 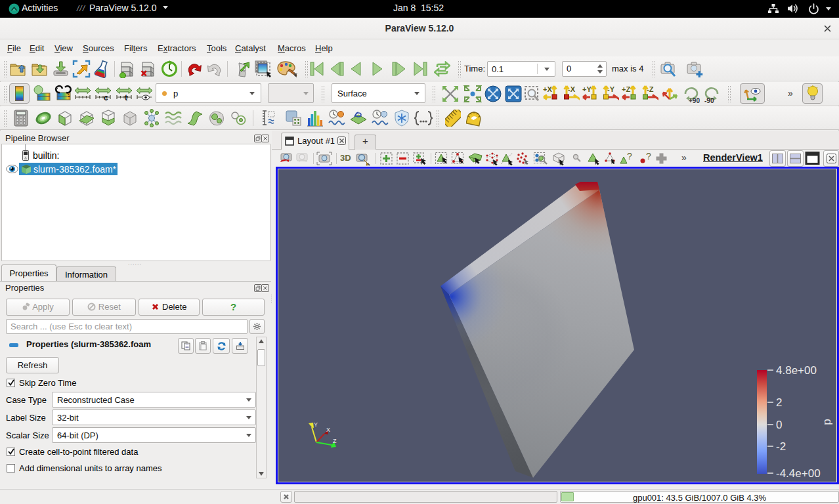 What do you see at coordinates (796, 370) in the screenshot?
I see `svg-text: 4.8e+00` at bounding box center [796, 370].